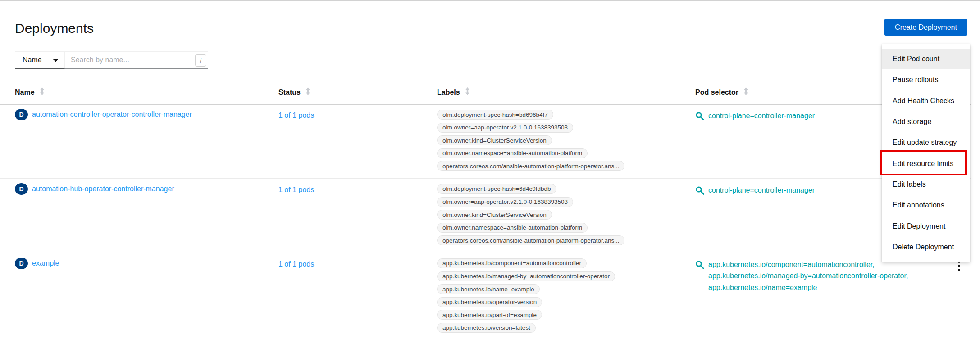  Describe the element at coordinates (926, 80) in the screenshot. I see `menu-item-pause-rollouts: Pause rollouts` at that location.